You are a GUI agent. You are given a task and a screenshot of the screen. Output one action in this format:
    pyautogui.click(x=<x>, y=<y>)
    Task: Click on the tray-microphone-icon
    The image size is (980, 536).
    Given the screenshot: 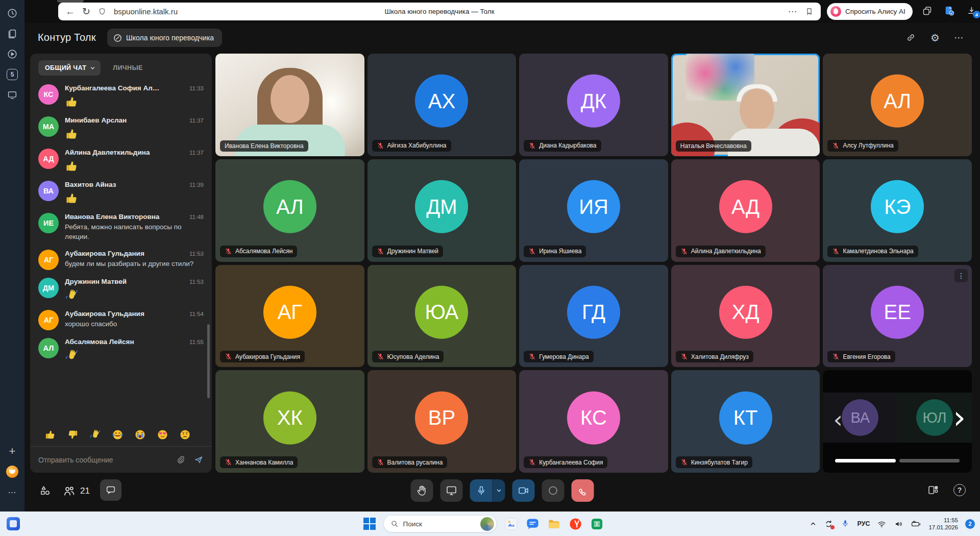 What is the action you would take?
    pyautogui.click(x=845, y=524)
    